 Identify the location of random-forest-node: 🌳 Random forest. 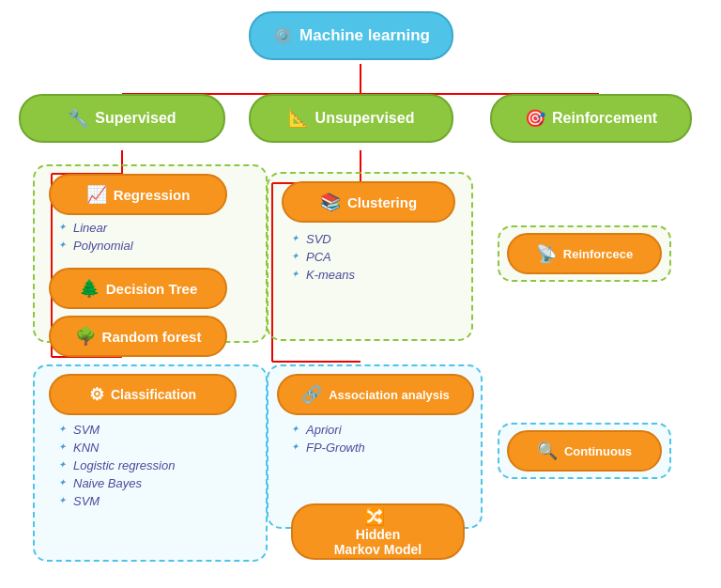
(138, 336).